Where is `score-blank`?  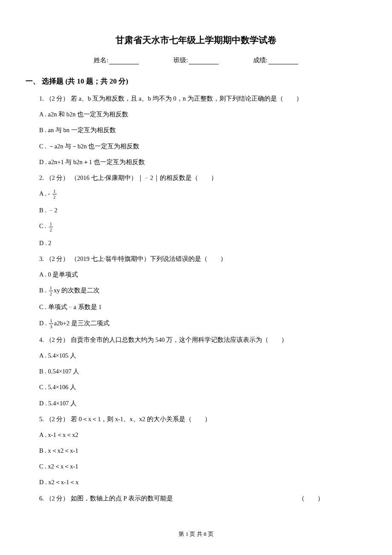 score-blank is located at coordinates (283, 64).